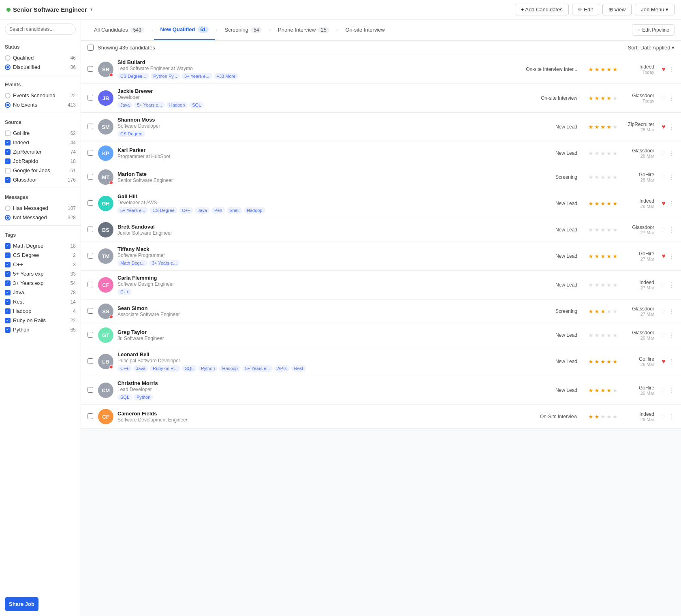 This screenshot has height=616, width=681. I want to click on checkbox-rest, so click(8, 302).